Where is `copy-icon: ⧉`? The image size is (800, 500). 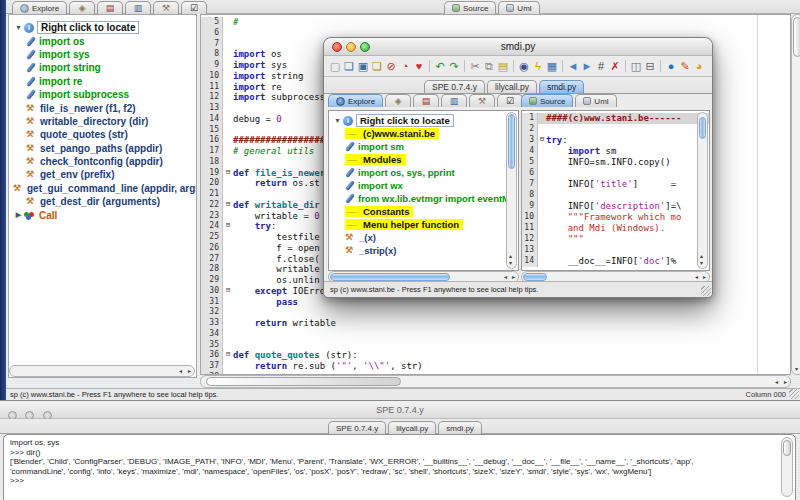
copy-icon: ⧉ is located at coordinates (489, 66).